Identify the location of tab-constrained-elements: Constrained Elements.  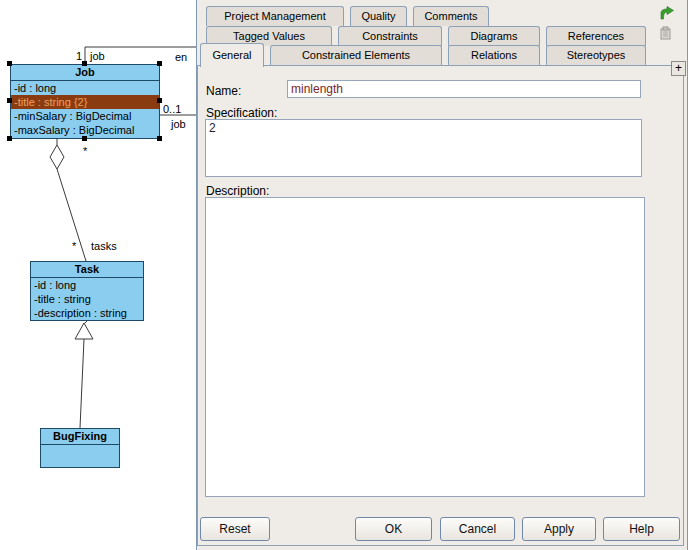
(356, 55).